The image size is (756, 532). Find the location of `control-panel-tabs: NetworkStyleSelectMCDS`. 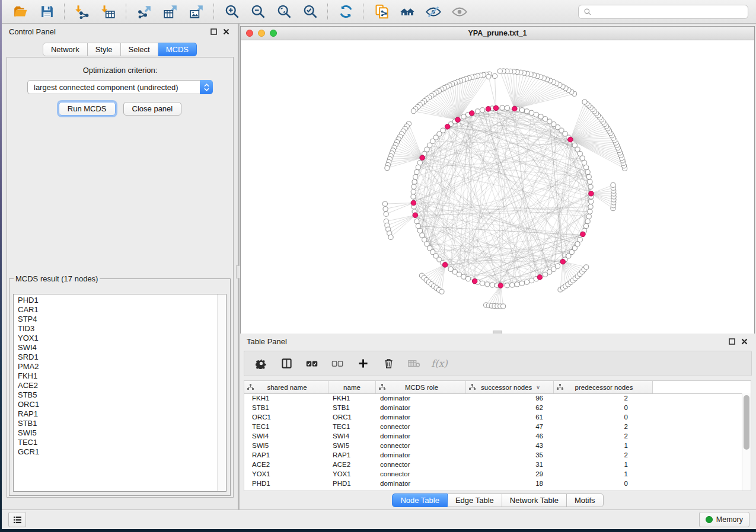

control-panel-tabs: NetworkStyleSelectMCDS is located at coordinates (120, 50).